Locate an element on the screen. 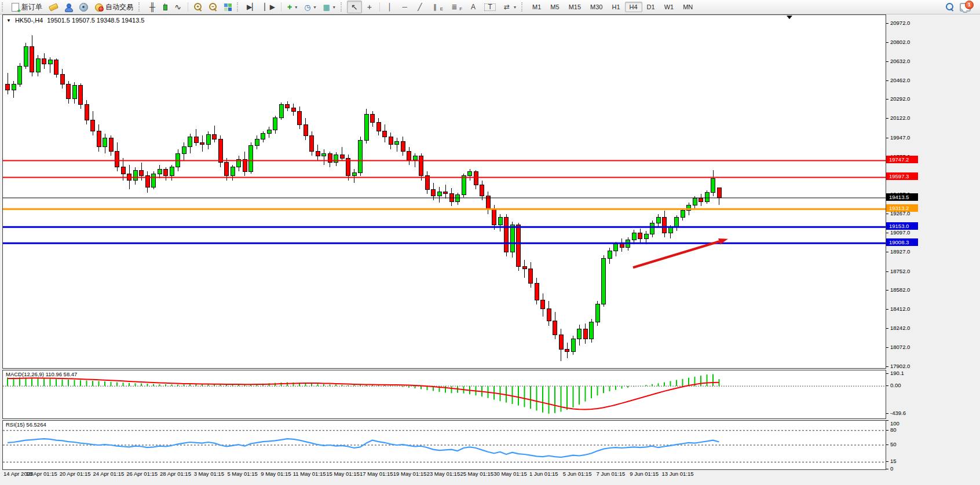 This screenshot has width=980, height=485. date-label: 9 May 01:15 is located at coordinates (276, 473).